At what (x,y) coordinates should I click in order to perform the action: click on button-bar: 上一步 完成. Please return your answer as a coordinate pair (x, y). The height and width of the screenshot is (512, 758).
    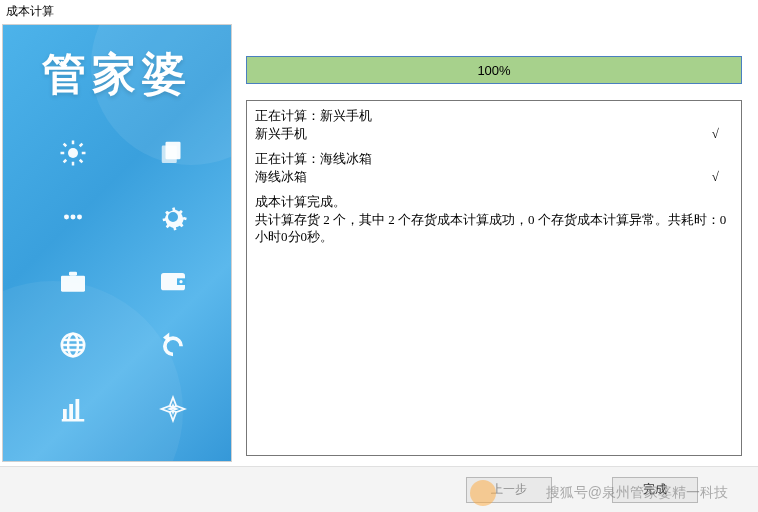
    Looking at the image, I should click on (379, 489).